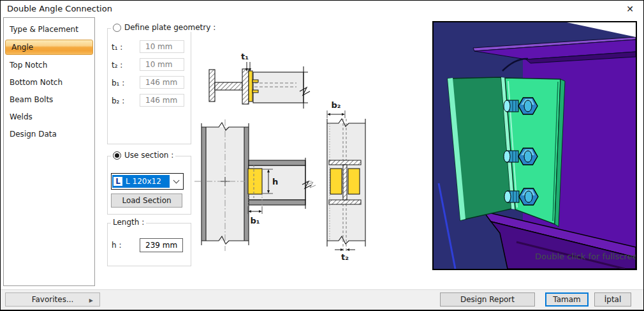  I want to click on sidebar-item-top-notch: Top Notch, so click(49, 65).